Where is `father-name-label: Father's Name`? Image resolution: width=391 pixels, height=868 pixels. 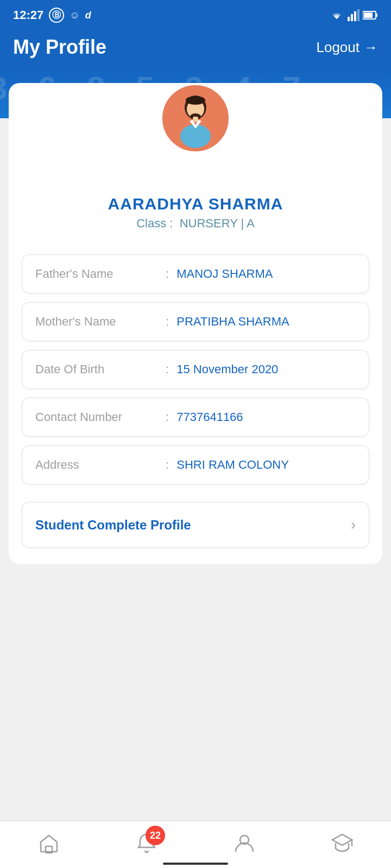
father-name-label: Father's Name is located at coordinates (100, 274).